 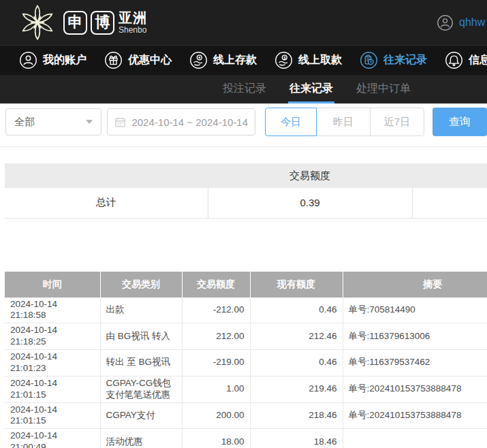 What do you see at coordinates (246, 415) in the screenshot?
I see `table-row: 2024-10-14 21:01:15 CGPAY支付 200.00 218.4…` at bounding box center [246, 415].